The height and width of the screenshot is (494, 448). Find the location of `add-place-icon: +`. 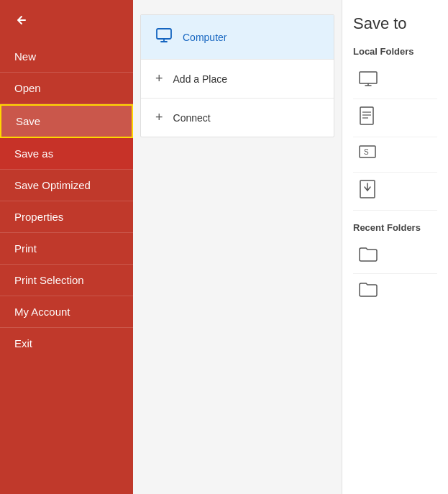

add-place-icon: + is located at coordinates (160, 79).